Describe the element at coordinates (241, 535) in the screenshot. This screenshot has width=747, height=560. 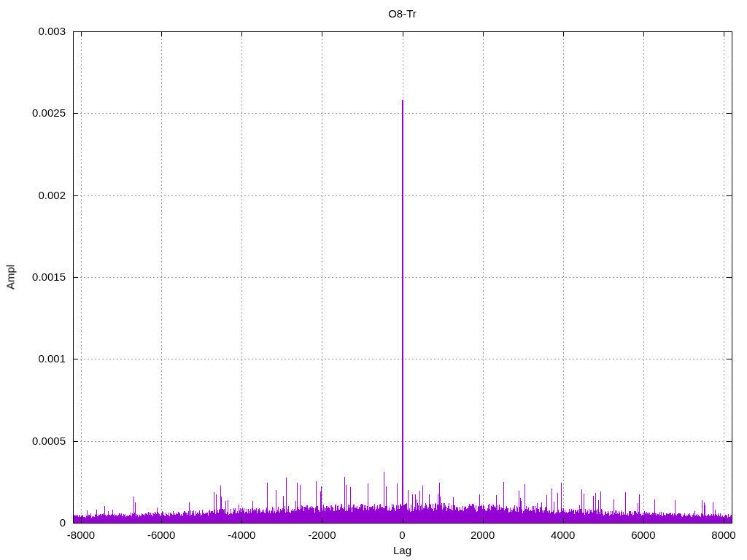
I see `x-tick-label: -4000` at that location.